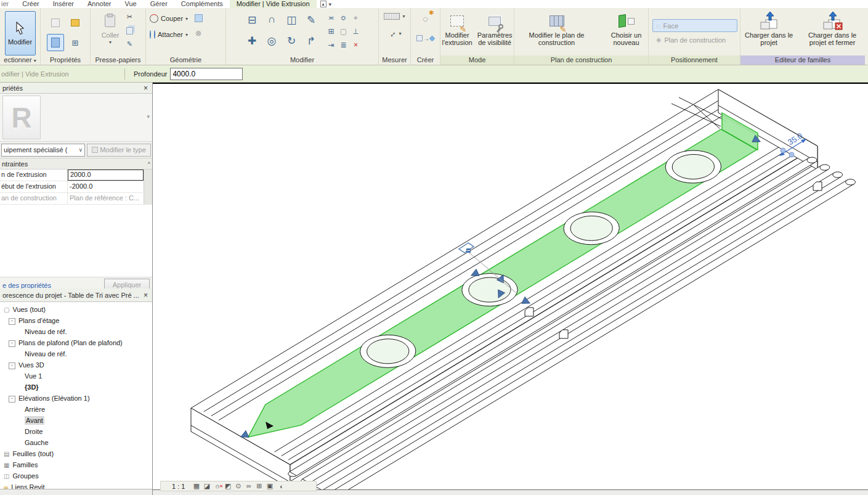 This screenshot has height=495, width=868. I want to click on panel-label-plan-construction: Plan de construction, so click(582, 60).